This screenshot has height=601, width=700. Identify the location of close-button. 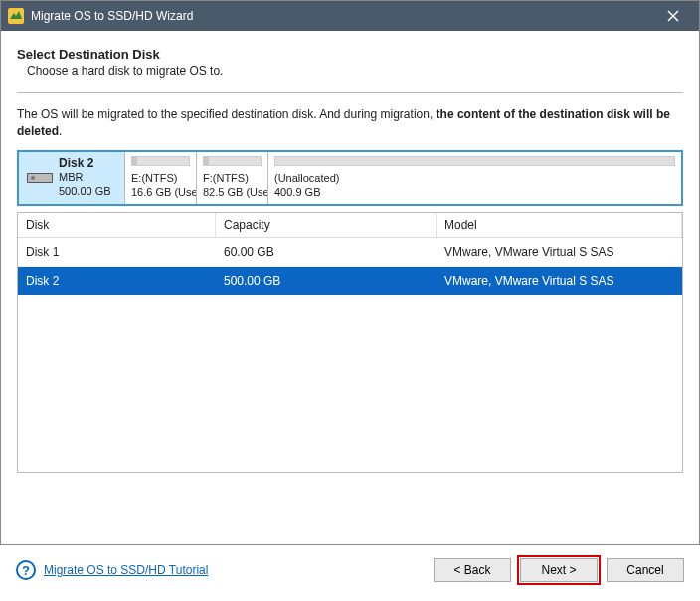
(673, 16).